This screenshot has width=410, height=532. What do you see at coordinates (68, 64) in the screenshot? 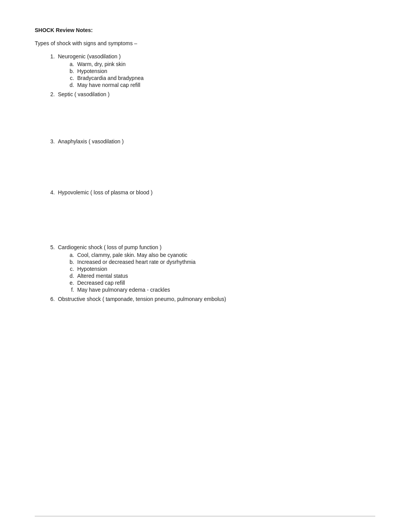
I see `sub-letter-1a: a.` at bounding box center [68, 64].